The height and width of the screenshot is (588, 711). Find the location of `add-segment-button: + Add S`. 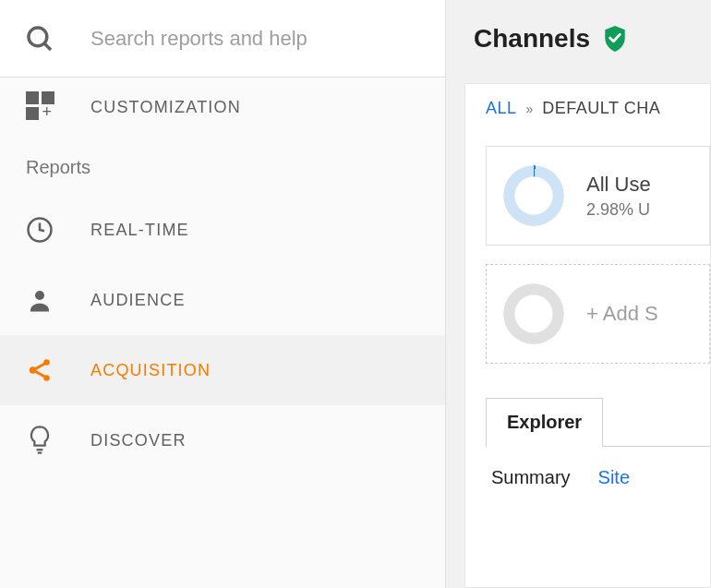

add-segment-button: + Add S is located at coordinates (598, 314).